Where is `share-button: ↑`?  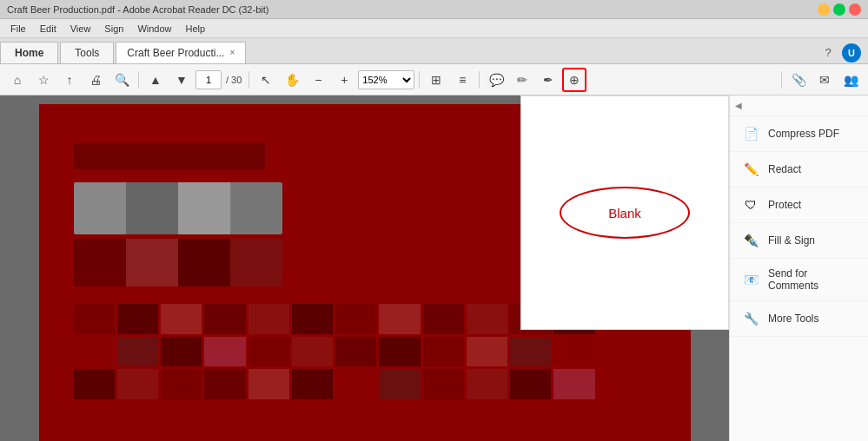 share-button: ↑ is located at coordinates (70, 80).